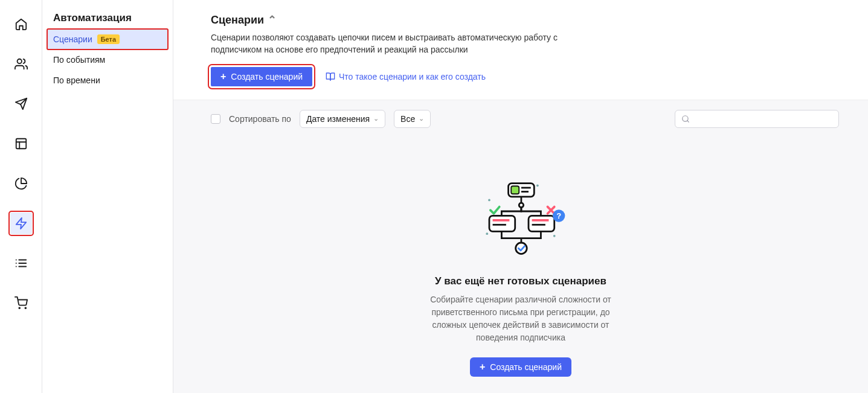  I want to click on send-icon, so click(21, 104).